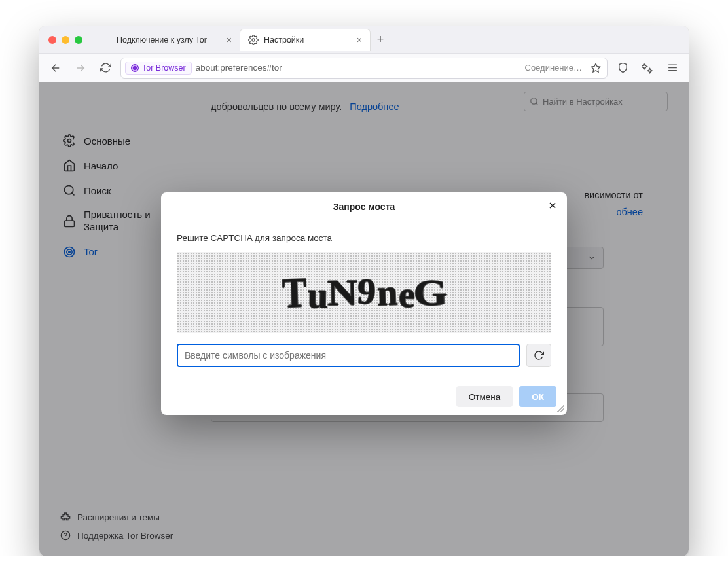 This screenshot has height=587, width=728. Describe the element at coordinates (538, 397) in the screenshot. I see `ok-button: ОК` at that location.